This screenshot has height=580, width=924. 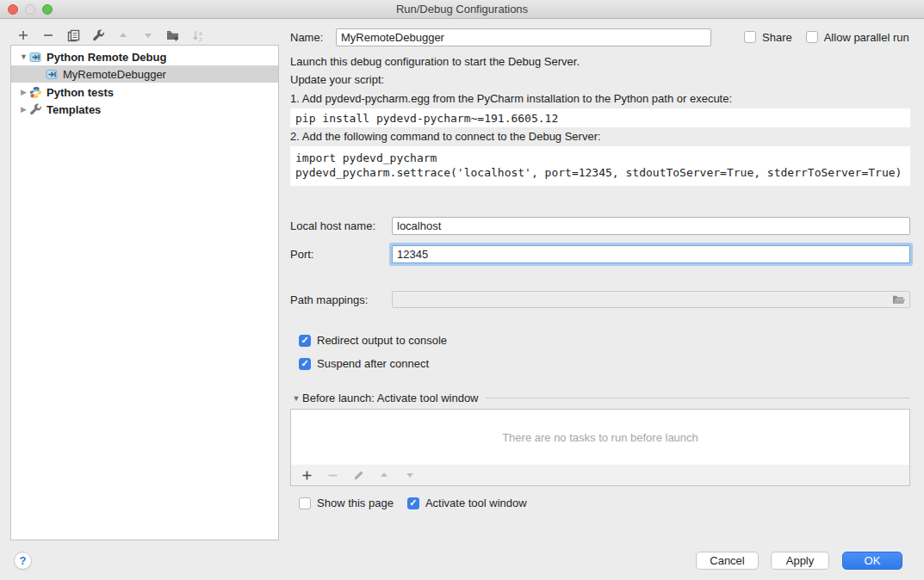 What do you see at coordinates (600, 437) in the screenshot?
I see `no-tasks-text: There are no tasks to run before launch` at bounding box center [600, 437].